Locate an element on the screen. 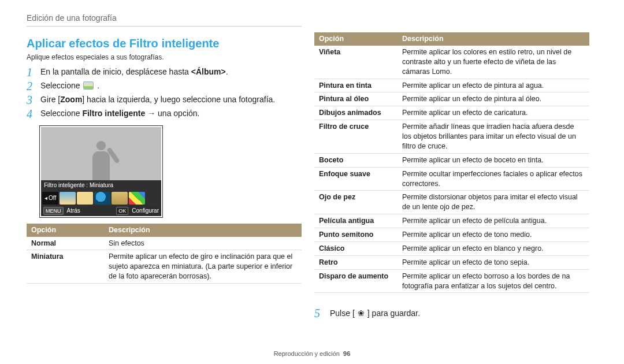 This screenshot has height=364, width=624. table-row: Pintura al óleoPermite aplicar un efecto… is located at coordinates (452, 99).